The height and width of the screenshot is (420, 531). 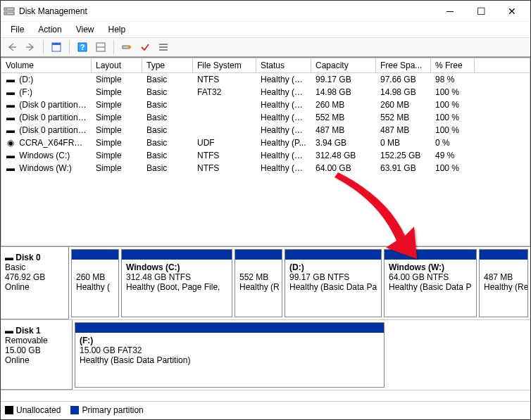 I want to click on volume-row: ▬ Windows (W:)SimpleBasicNTFSHealthy (B.…, so click(x=266, y=168).